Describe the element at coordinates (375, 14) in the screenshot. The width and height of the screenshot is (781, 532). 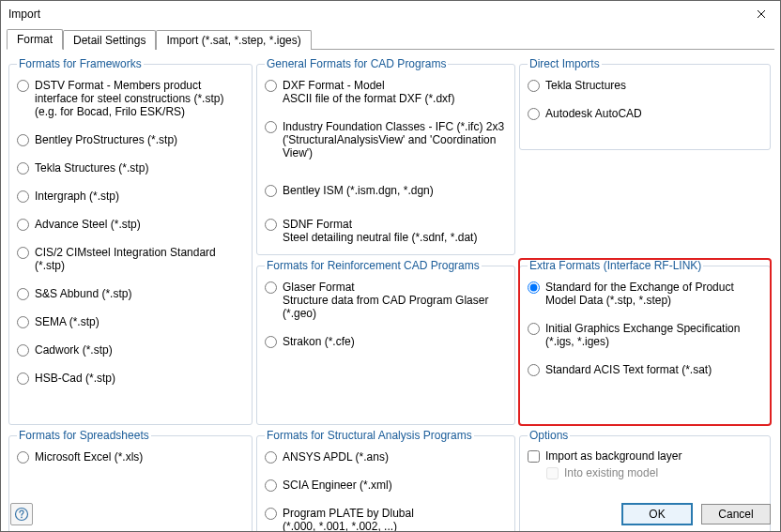
I see `window-title: Import` at that location.